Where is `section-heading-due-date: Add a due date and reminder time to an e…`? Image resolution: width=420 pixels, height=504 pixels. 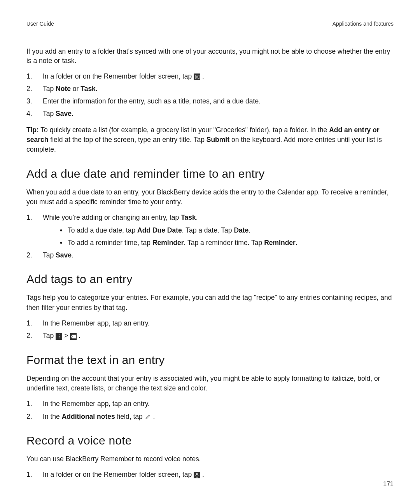
section-heading-due-date: Add a due date and reminder time to an e… is located at coordinates (210, 174).